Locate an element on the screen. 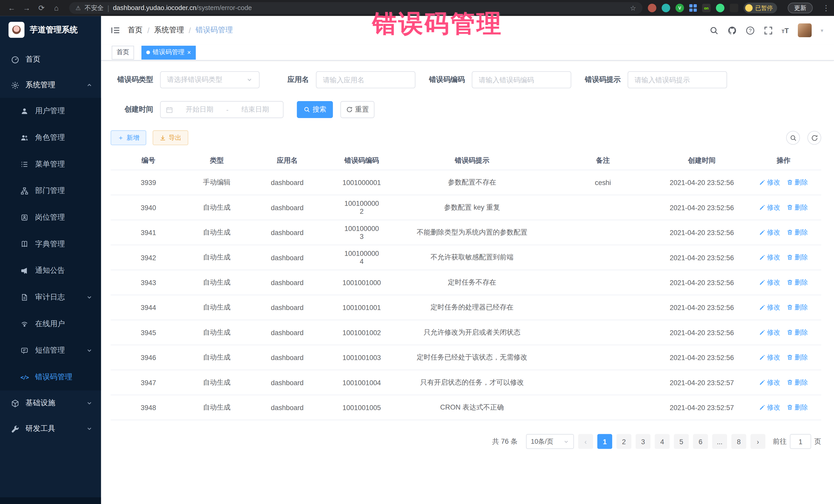  breadcrumb-home: 首页 is located at coordinates (135, 30).